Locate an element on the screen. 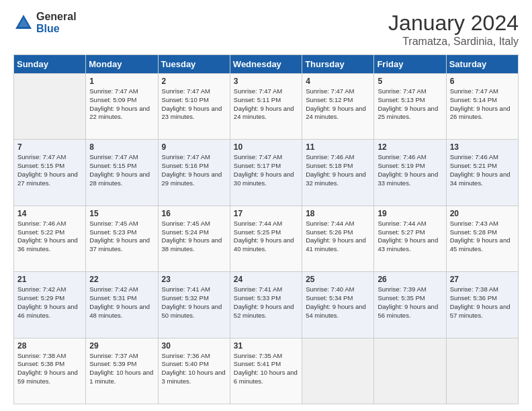  day-number: 18 is located at coordinates (338, 214).